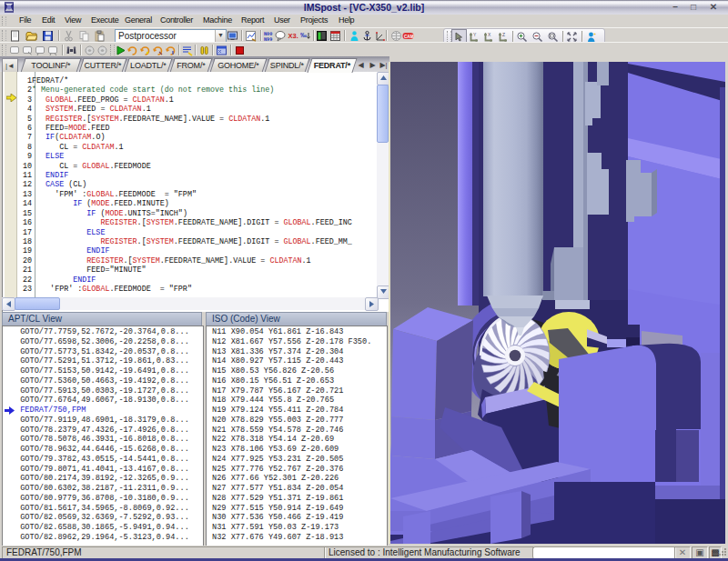 This screenshot has width=728, height=561. I want to click on svg-text: X3., so click(293, 36).